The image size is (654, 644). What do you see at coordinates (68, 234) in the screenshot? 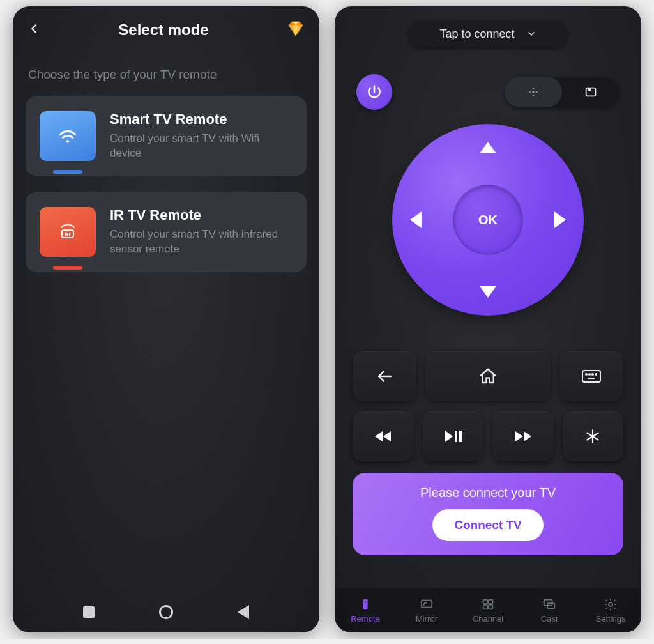
I see `svg-text: IR` at bounding box center [68, 234].